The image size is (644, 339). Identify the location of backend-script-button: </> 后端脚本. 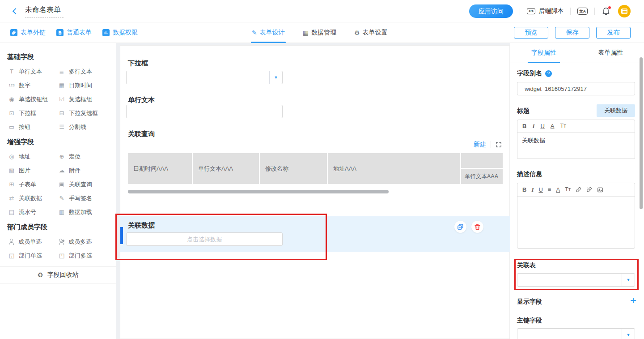
(546, 11).